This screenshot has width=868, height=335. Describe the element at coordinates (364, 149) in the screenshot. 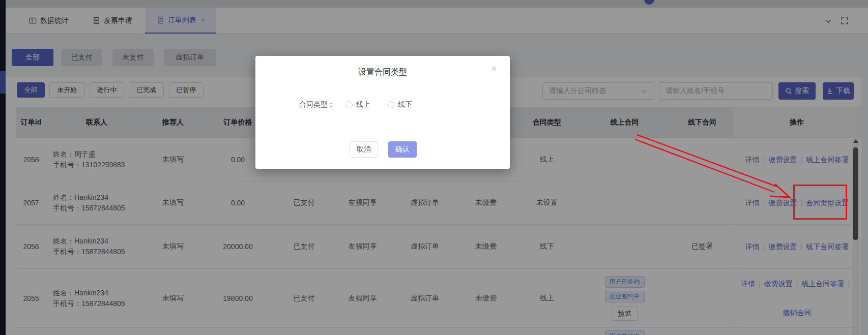

I see `cancel-button: 取消` at that location.